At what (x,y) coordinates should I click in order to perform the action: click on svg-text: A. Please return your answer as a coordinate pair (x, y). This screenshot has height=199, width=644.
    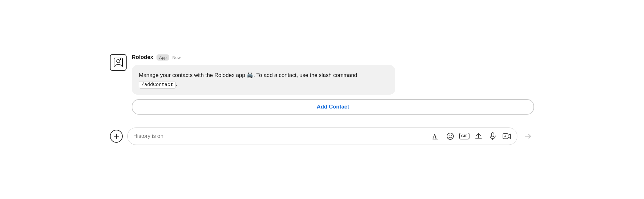
    Looking at the image, I should click on (434, 137).